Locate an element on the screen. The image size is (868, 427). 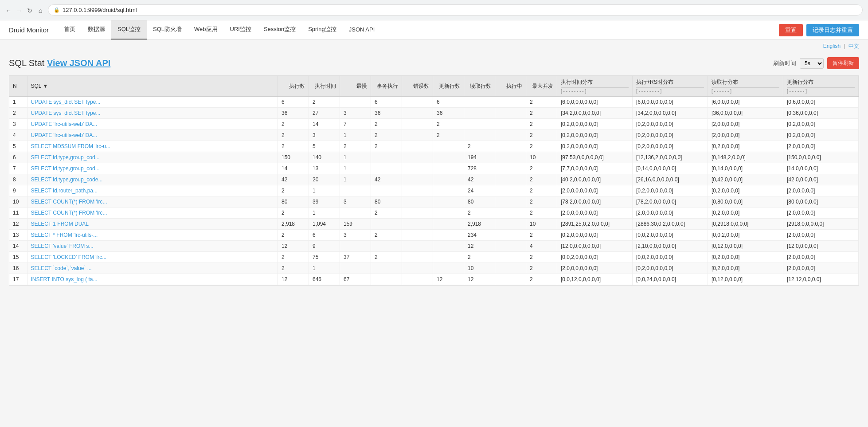
nav-item-webapp: Web应用 is located at coordinates (206, 30).